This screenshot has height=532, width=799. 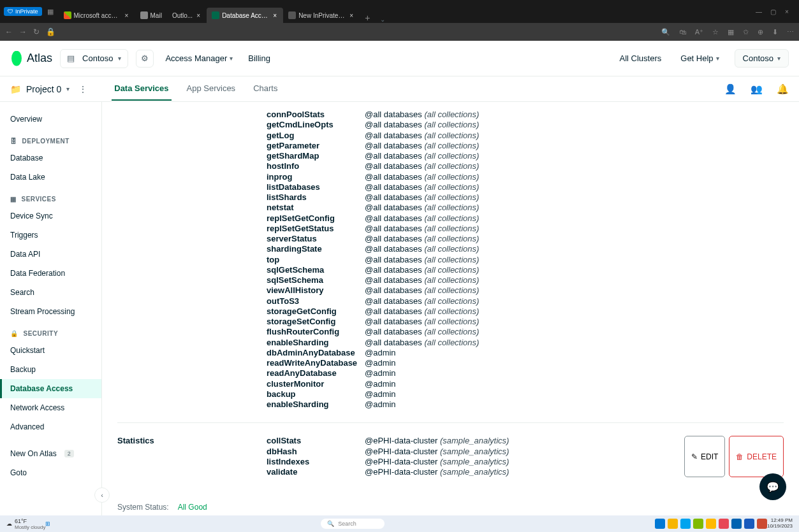 What do you see at coordinates (316, 249) in the screenshot?
I see `permission-name: shardingState` at bounding box center [316, 249].